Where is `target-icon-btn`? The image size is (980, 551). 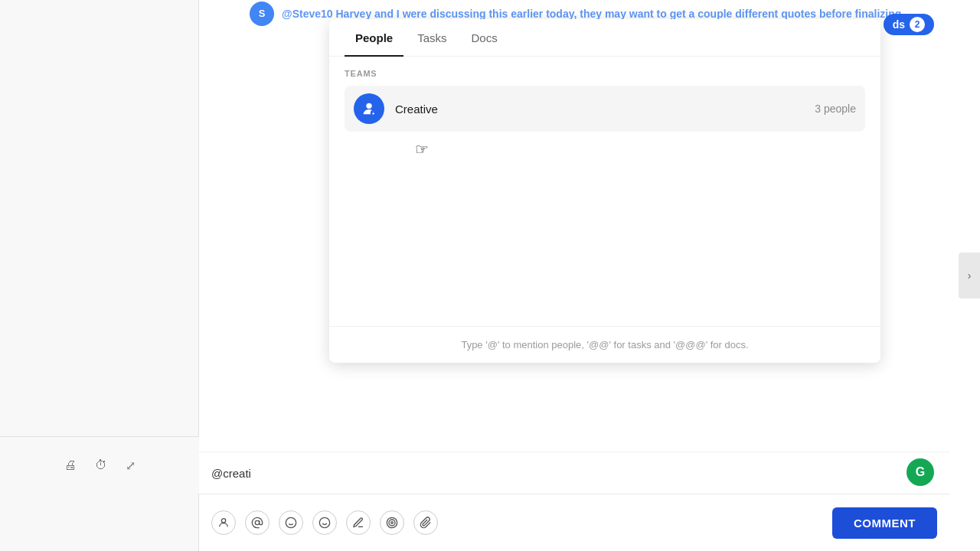
target-icon-btn is located at coordinates (392, 523).